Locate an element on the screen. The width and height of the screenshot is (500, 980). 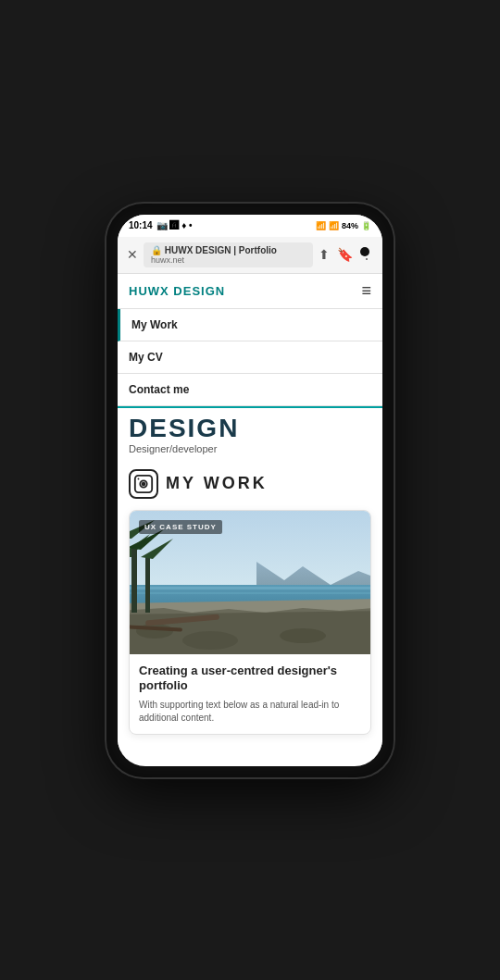
lock-icon: 🔒 is located at coordinates (156, 250).